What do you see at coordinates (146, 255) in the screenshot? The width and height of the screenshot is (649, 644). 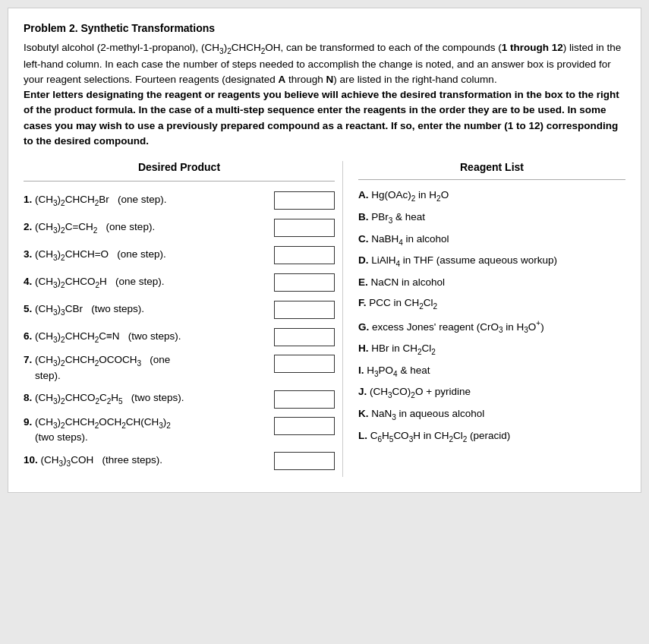 I see `product-label-3: 3. (CH3)2CHCH=O (one step).` at bounding box center [146, 255].